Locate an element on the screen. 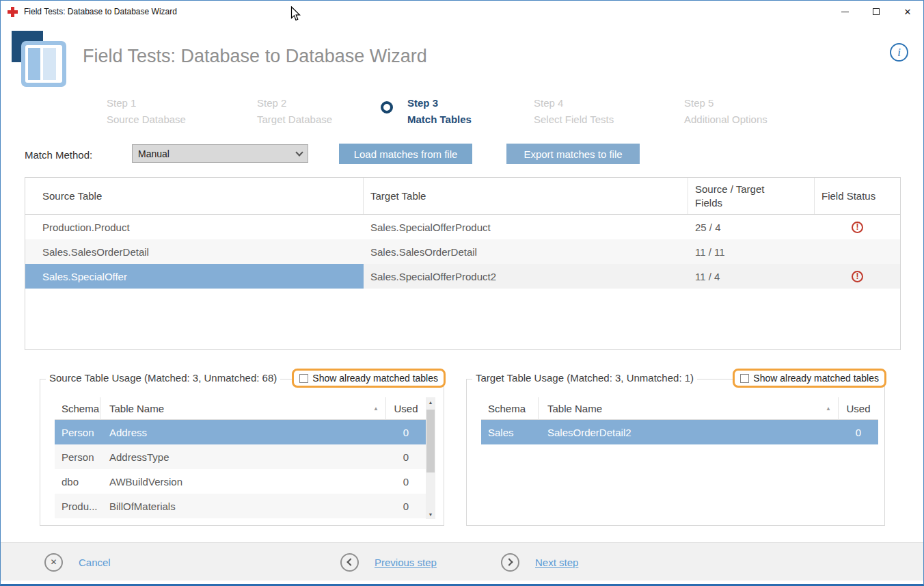 This screenshot has width=924, height=586. step-number: Step 3 is located at coordinates (439, 103).